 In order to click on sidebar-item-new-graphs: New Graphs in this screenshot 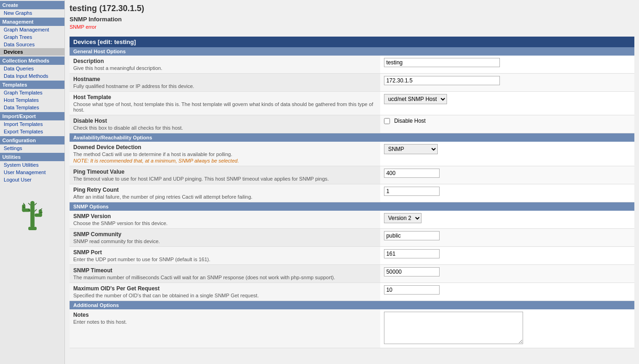, I will do `click(32, 13)`.